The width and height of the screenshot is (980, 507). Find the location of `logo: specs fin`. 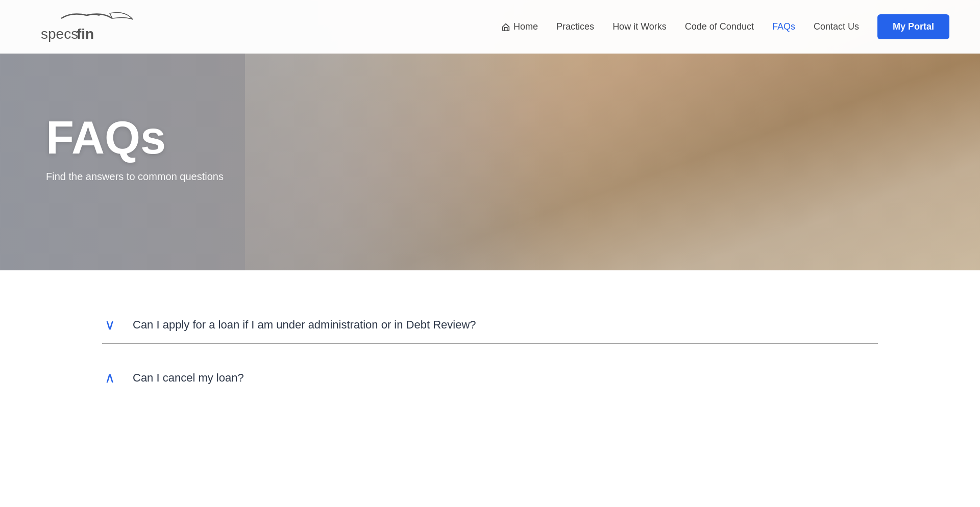

logo: specs fin is located at coordinates (87, 27).